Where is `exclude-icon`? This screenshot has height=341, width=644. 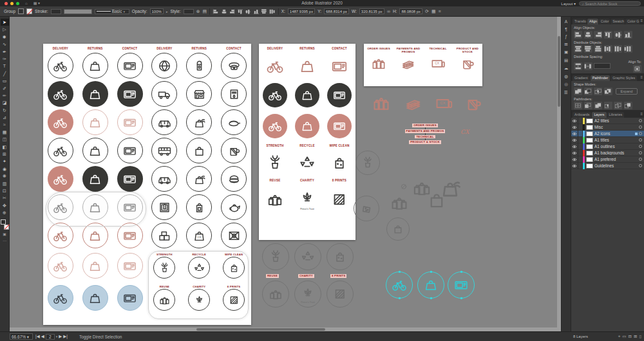 exclude-icon is located at coordinates (608, 91).